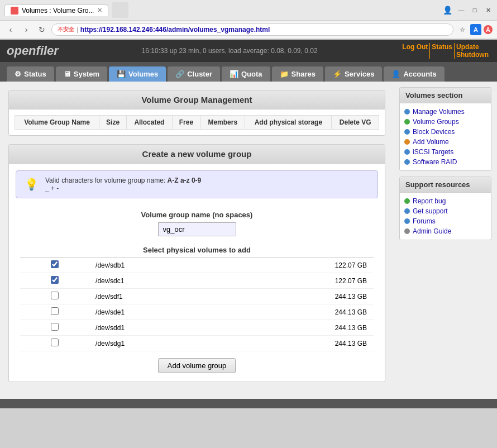 Image resolution: width=497 pixels, height=448 pixels. I want to click on status-link: Status, so click(442, 51).